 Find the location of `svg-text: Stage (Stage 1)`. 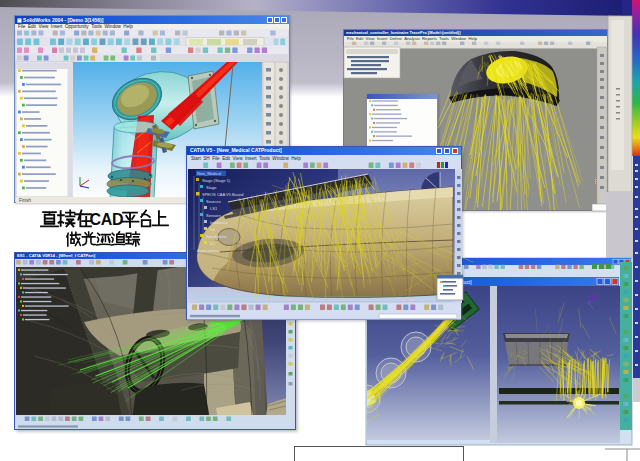

svg-text: Stage (Stage 1) is located at coordinates (216, 180).